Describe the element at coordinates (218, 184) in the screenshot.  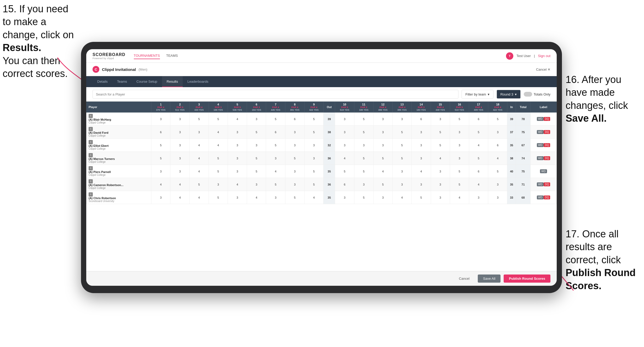
I see `score-hole-4: 3` at that location.